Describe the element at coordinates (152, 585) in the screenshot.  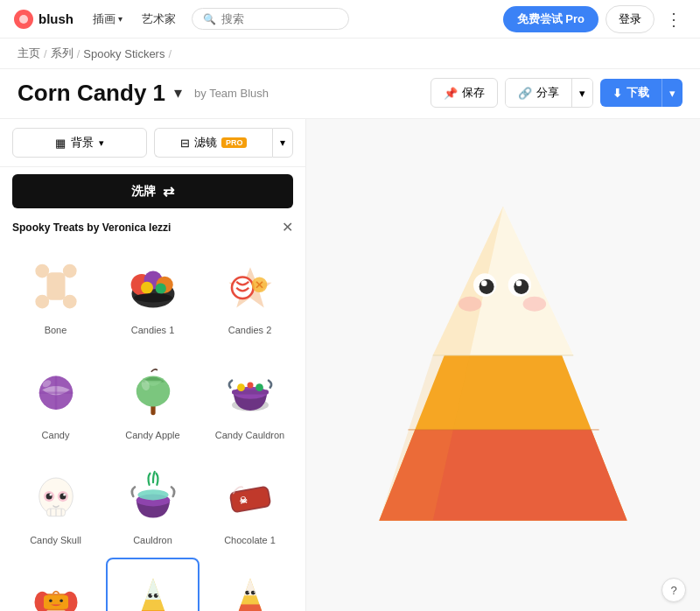
I see `grid-item-corn-candy1: Corn Candy 1` at that location.